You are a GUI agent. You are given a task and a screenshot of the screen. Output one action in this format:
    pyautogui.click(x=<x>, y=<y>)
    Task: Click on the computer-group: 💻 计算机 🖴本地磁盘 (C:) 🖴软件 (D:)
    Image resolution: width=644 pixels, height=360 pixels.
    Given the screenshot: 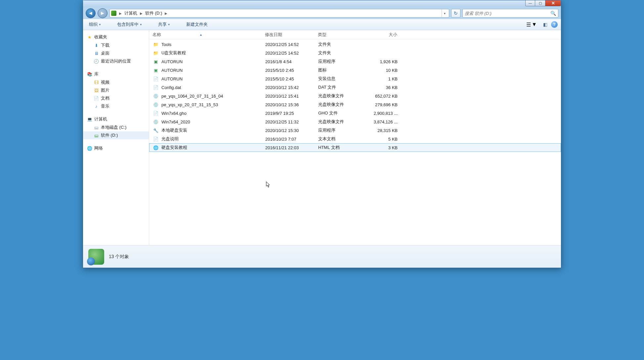 What is the action you would take?
    pyautogui.click(x=116, y=127)
    